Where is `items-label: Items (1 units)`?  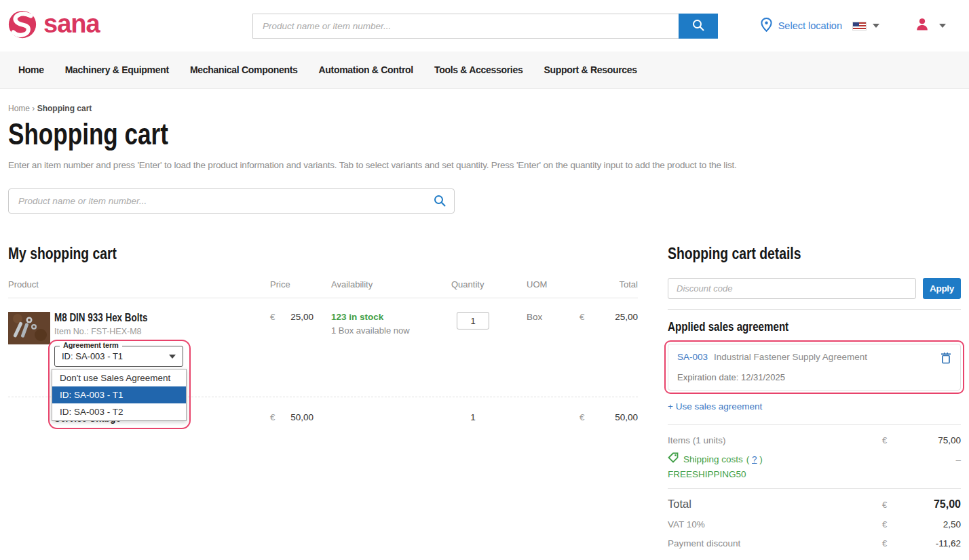 items-label: Items (1 units) is located at coordinates (775, 441).